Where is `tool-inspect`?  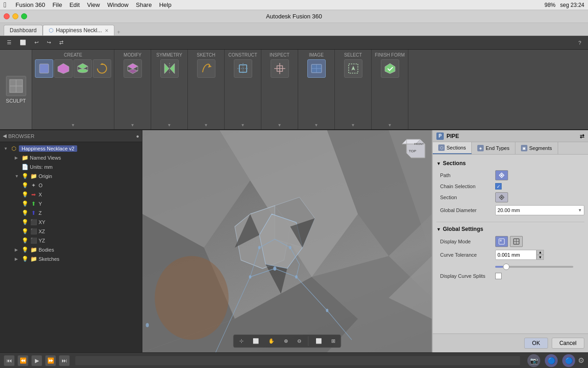 tool-inspect is located at coordinates (280, 69).